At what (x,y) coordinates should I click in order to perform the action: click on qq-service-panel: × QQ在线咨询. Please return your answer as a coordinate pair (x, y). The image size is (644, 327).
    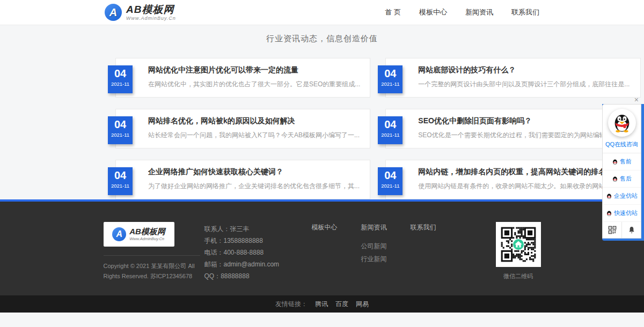
    Looking at the image, I should click on (623, 168).